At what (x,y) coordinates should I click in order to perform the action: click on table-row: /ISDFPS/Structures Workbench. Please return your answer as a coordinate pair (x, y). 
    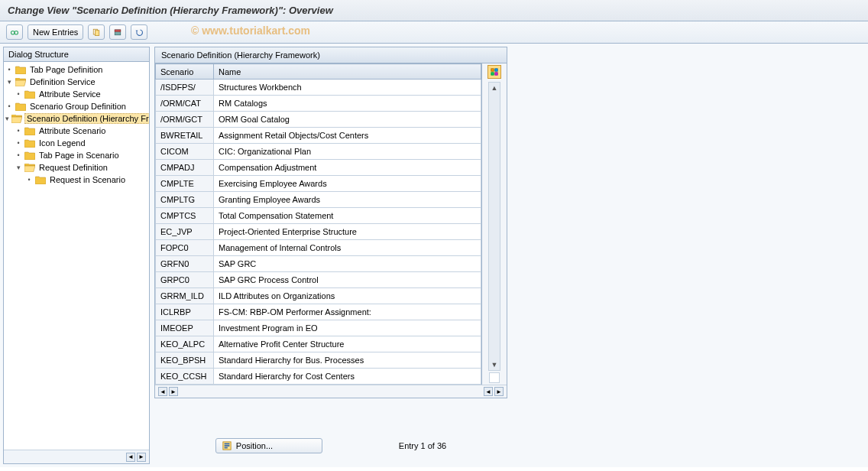
    Looking at the image, I should click on (319, 87).